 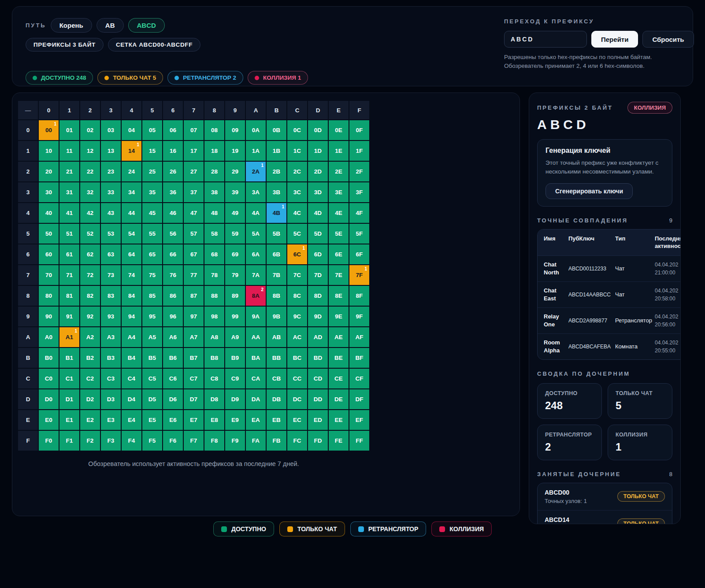 What do you see at coordinates (111, 316) in the screenshot?
I see `grid-cell-93: 93` at bounding box center [111, 316].